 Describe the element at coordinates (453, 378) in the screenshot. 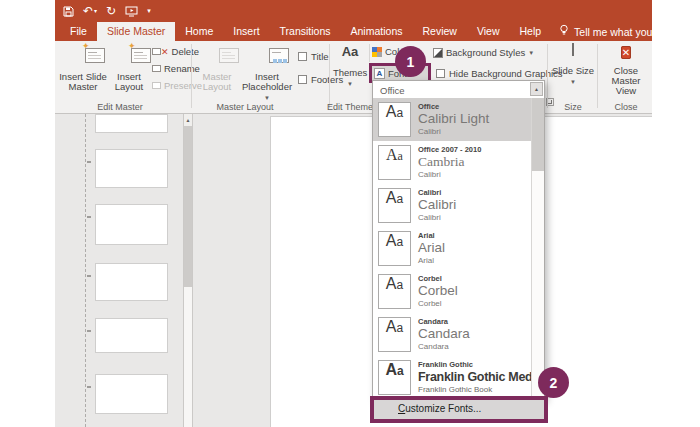

I see `font-scheme-item-franklin-gothic: AaFranklin GothicFranklin Gothic MedFran…` at that location.